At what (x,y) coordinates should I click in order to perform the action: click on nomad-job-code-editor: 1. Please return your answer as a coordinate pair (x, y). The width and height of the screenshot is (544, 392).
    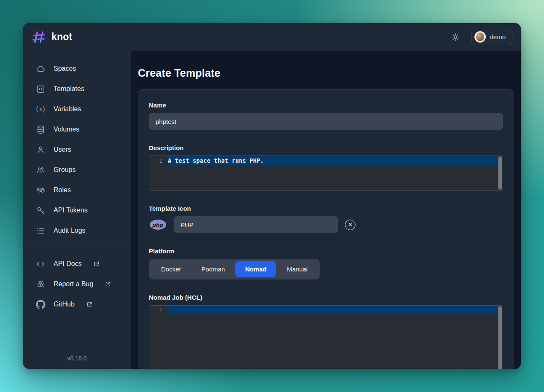
    Looking at the image, I should click on (326, 337).